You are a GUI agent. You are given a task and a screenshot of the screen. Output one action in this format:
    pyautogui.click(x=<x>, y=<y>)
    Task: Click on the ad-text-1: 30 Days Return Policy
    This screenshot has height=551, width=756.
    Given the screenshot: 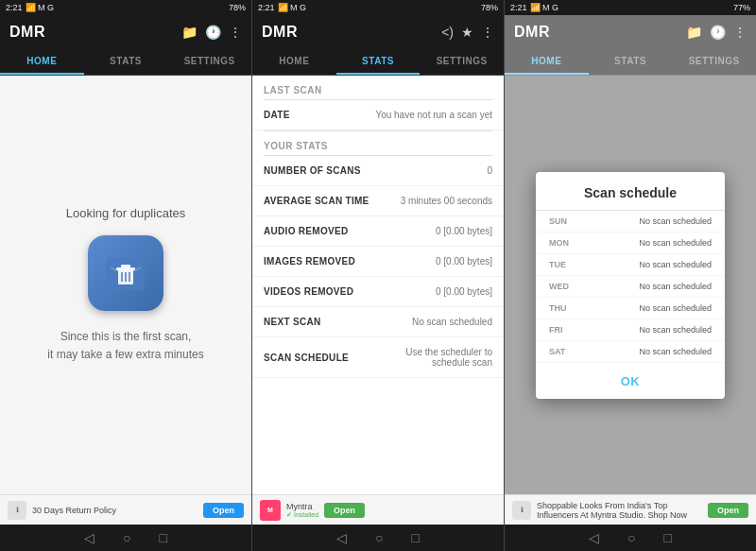 What is the action you would take?
    pyautogui.click(x=115, y=510)
    